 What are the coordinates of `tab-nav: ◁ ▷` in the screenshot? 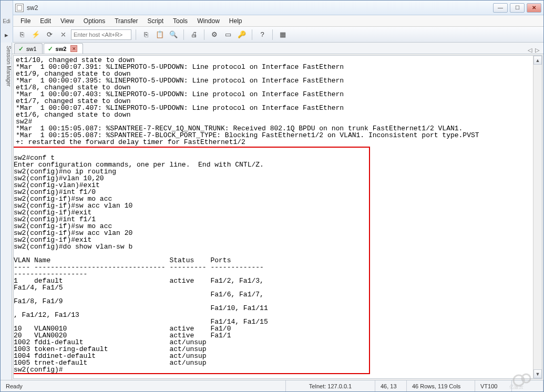 It's located at (536, 50).